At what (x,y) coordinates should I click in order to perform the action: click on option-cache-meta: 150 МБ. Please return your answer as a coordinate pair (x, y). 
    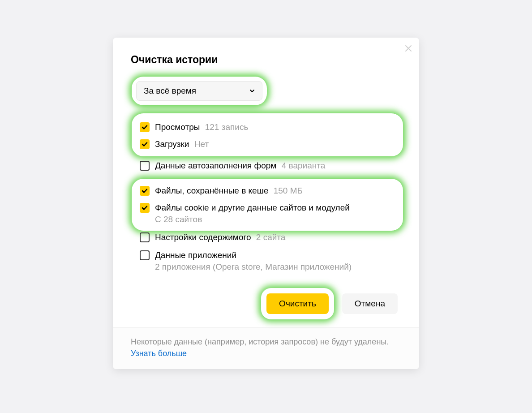
    Looking at the image, I should click on (288, 191).